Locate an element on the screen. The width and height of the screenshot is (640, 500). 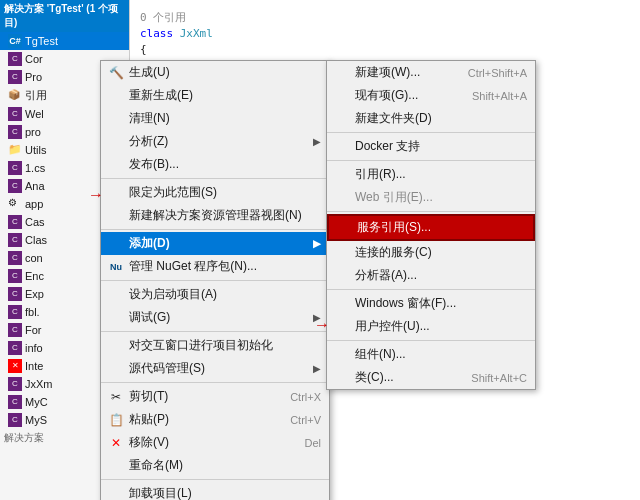
cs-icon-6: C is located at coordinates (15, 186).